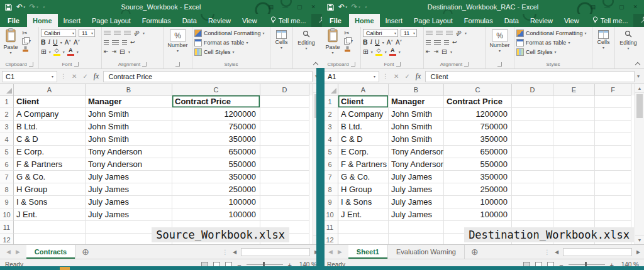 Image resolution: width=644 pixels, height=270 pixels. I want to click on title-bar: ↶▾ ↷▾ ▾ Source_Workbook - Excel ▤ — ▢ ✕, so click(161, 7).